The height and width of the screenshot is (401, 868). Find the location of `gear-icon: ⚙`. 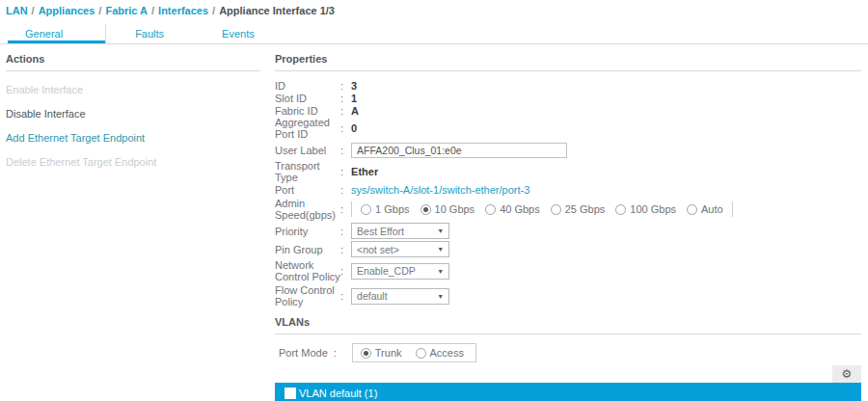

gear-icon: ⚙ is located at coordinates (847, 374).